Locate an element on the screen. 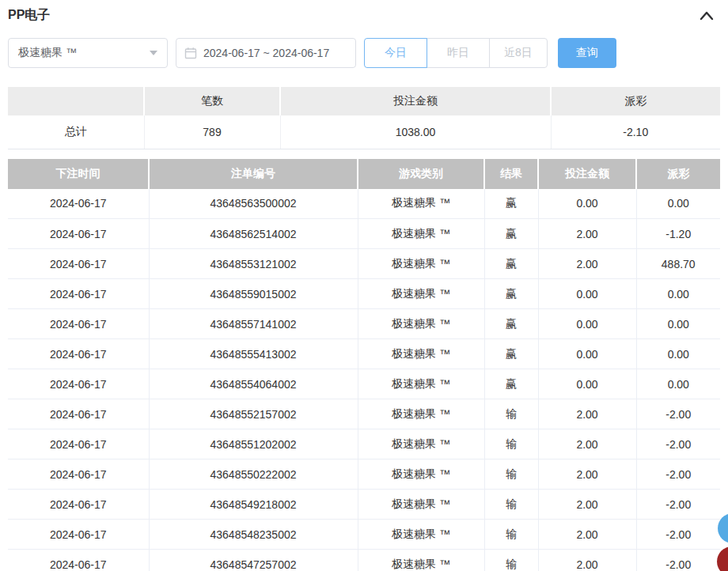 The width and height of the screenshot is (728, 571). bet-id-cell: 43648555413002 is located at coordinates (253, 354).